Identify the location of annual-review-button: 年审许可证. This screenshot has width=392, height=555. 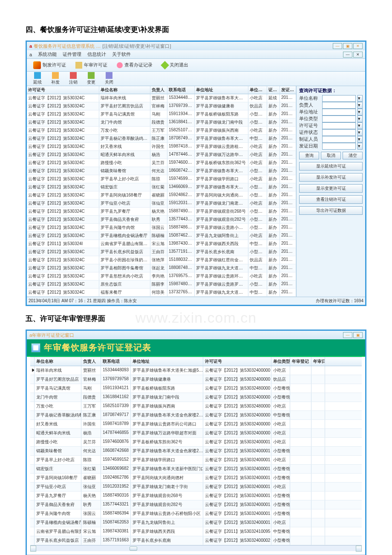
(91, 65).